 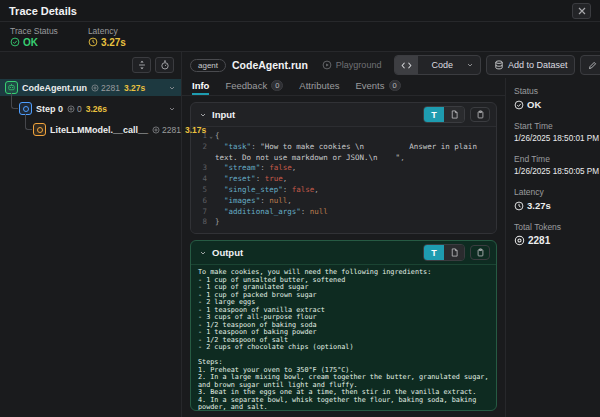 What do you see at coordinates (201, 190) in the screenshot?
I see `line-number: 5` at bounding box center [201, 190].